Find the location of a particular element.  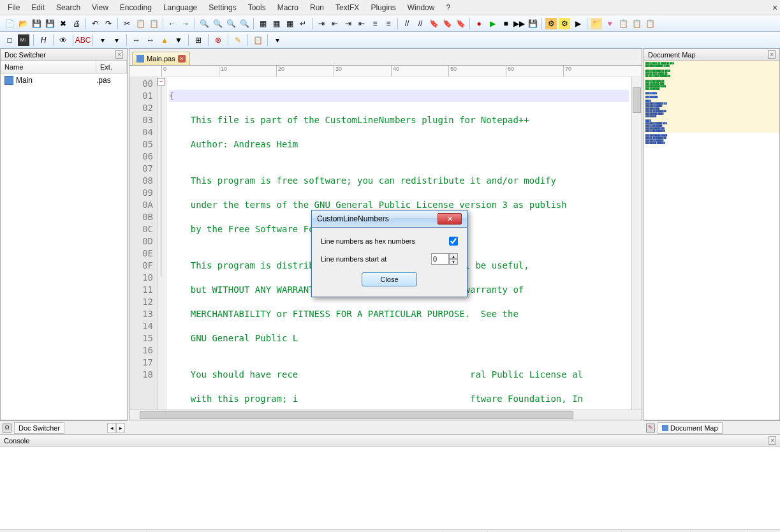

menu-plugins: Plugins is located at coordinates (383, 8).